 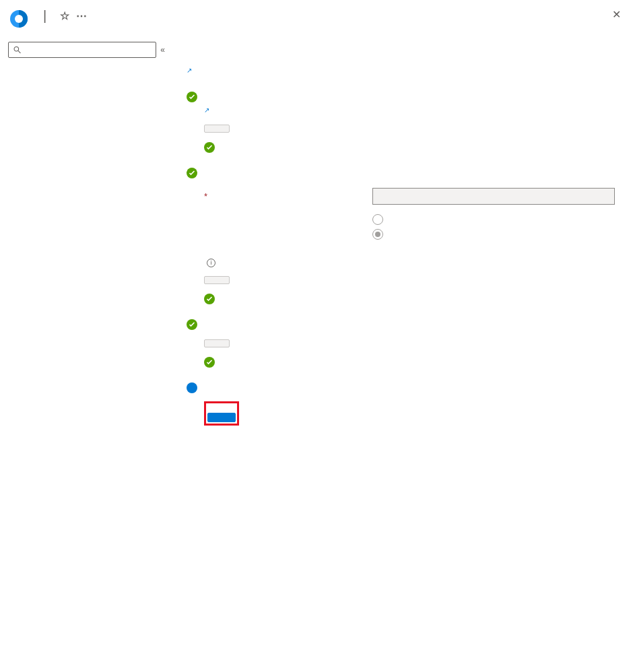 What do you see at coordinates (222, 417) in the screenshot?
I see `grant-button` at bounding box center [222, 417].